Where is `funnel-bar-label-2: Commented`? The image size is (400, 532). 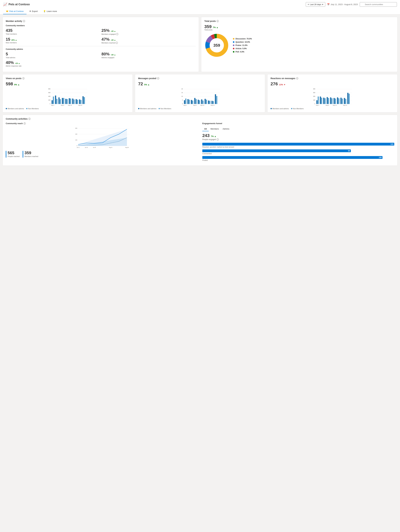 funnel-bar-label-2: Commented is located at coordinates (298, 154).